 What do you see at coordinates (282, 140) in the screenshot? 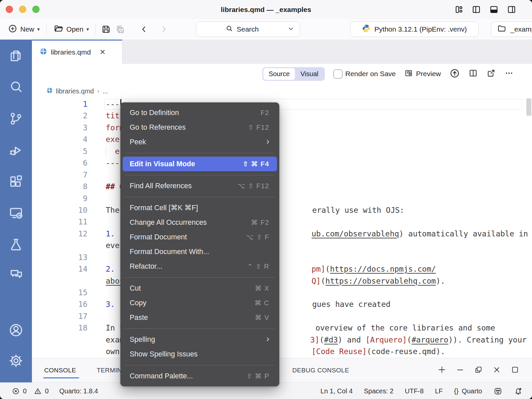
I see `code-line: 4execute:` at bounding box center [282, 140].